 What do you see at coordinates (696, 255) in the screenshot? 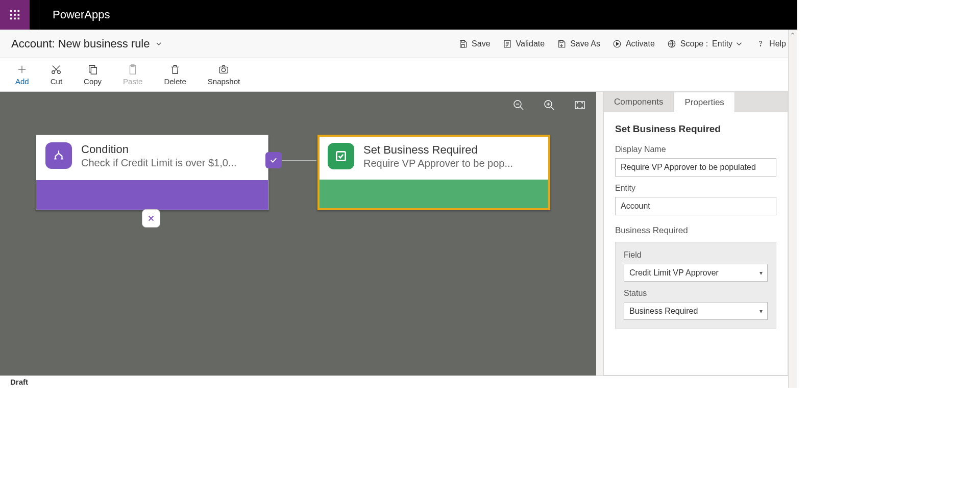
I see `field-label: Field` at bounding box center [696, 255].